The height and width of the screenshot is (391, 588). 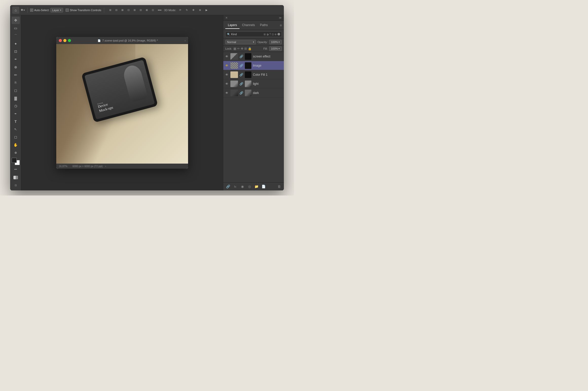 What do you see at coordinates (14, 160) in the screenshot?
I see `foreground-color-swatch` at bounding box center [14, 160].